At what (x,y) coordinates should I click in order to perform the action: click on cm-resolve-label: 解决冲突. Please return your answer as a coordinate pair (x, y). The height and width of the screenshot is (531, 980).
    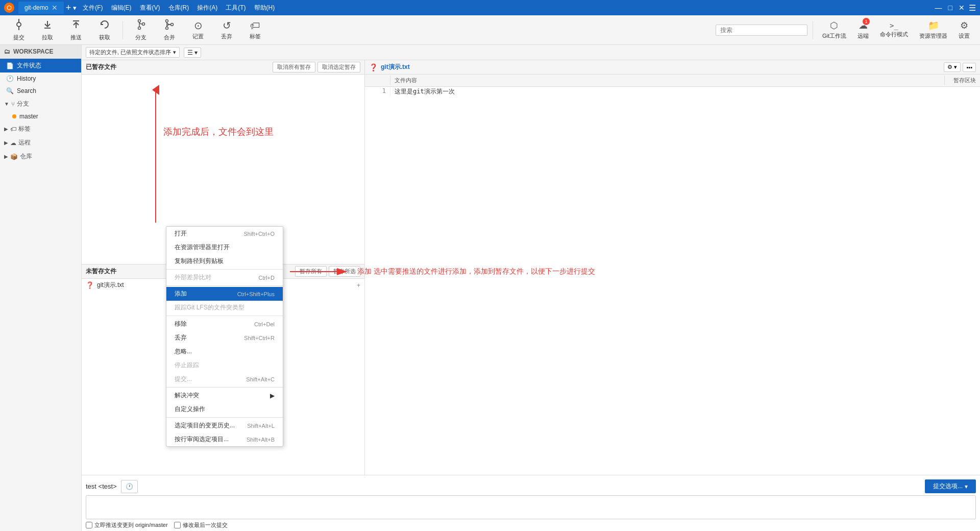
    Looking at the image, I should click on (187, 395).